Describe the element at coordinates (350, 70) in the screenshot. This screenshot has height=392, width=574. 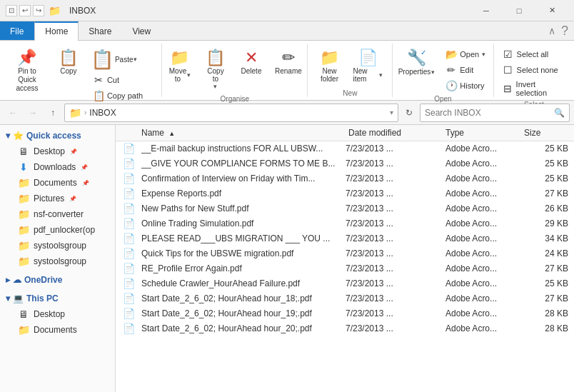
I see `ribbon-group-new: 📁 Newfolder 📄 New item ▾ New` at that location.